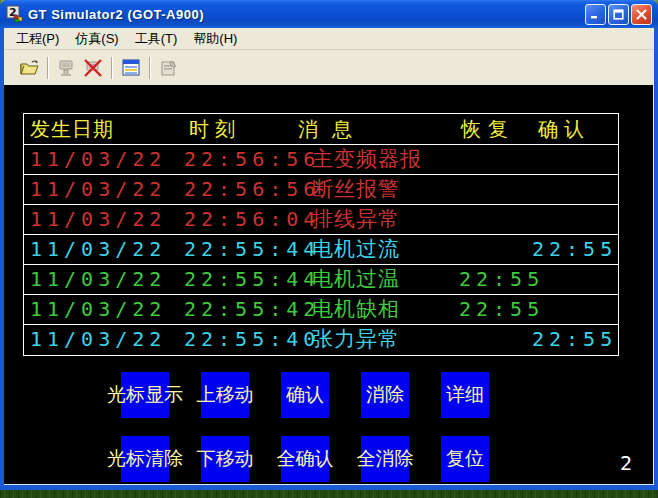  What do you see at coordinates (385, 459) in the screenshot?
I see `clear-all-button: 全消除` at bounding box center [385, 459].